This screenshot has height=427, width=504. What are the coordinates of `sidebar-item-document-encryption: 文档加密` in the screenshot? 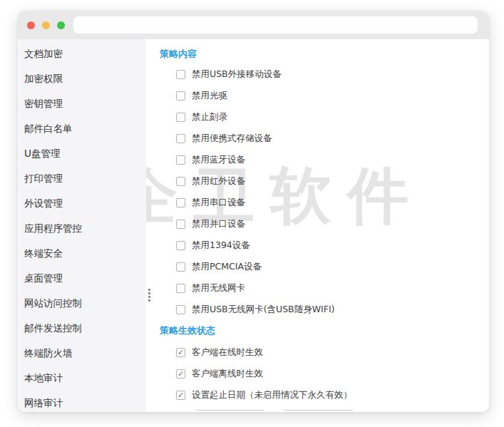 It's located at (82, 54).